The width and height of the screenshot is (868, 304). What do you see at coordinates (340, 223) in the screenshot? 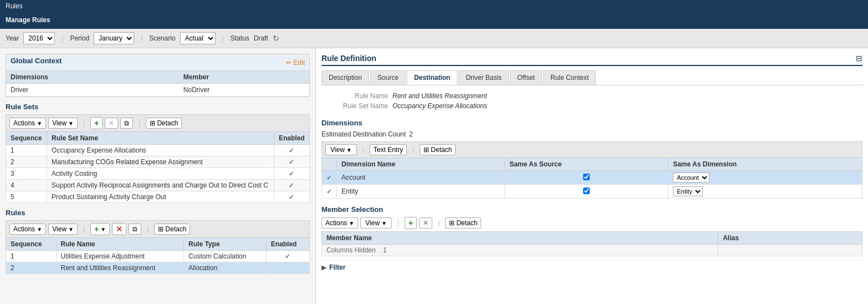
I see `member-actions-button: Actions ▼` at bounding box center [340, 223].